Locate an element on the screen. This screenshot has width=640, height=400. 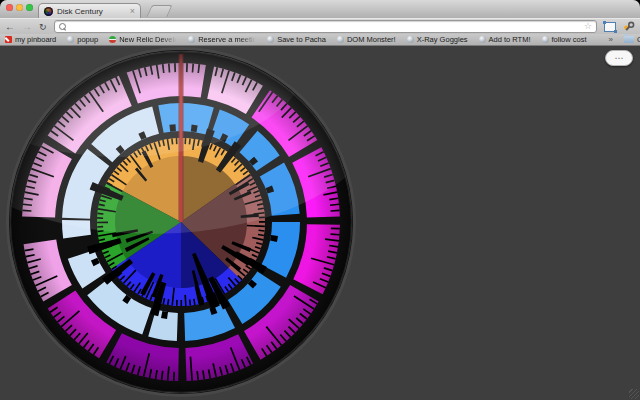
new-tab-button is located at coordinates (159, 11).